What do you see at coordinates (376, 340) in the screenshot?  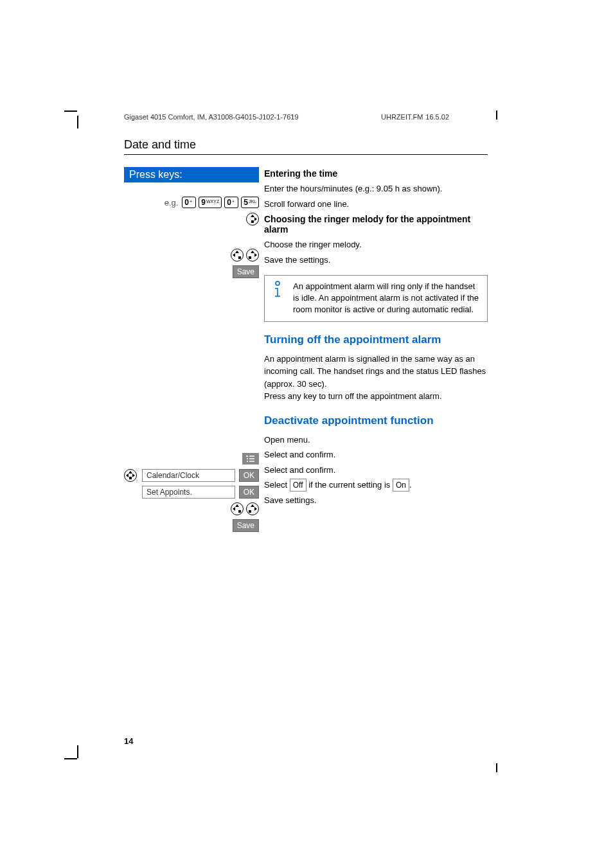 I see `heading-turning-off: Turning off the appointment alarm` at bounding box center [376, 340].